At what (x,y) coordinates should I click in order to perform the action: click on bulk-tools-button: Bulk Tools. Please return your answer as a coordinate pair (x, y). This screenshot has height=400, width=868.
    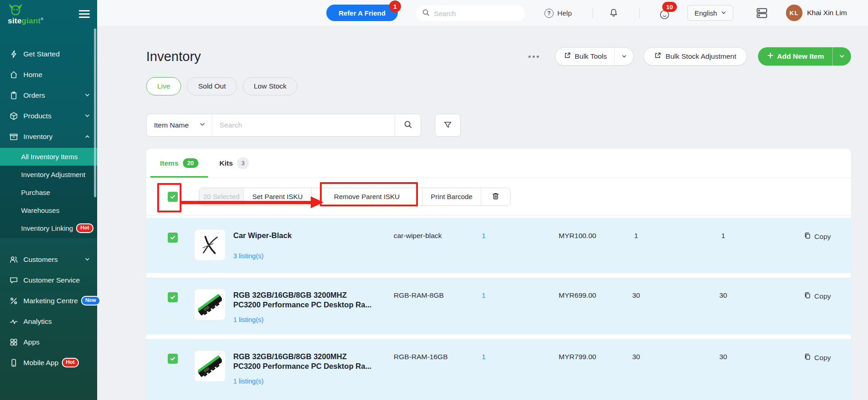
    Looking at the image, I should click on (594, 56).